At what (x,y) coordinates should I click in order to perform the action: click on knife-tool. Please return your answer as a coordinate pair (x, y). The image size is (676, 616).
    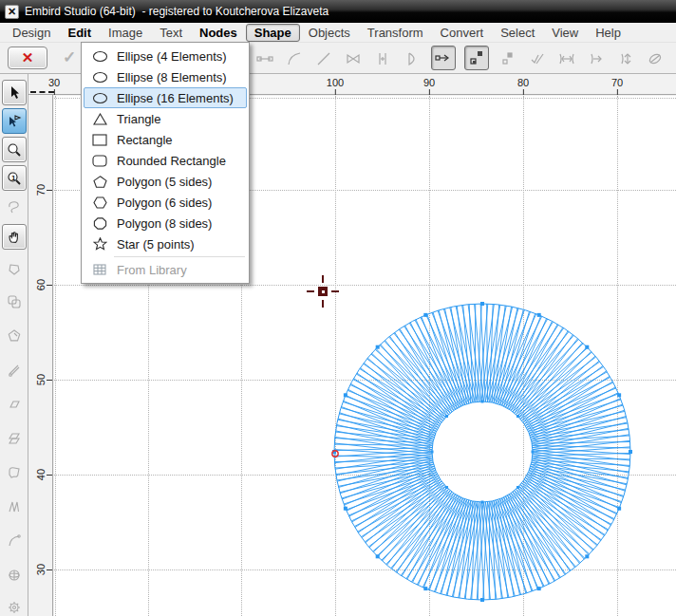
    Looking at the image, I should click on (14, 370).